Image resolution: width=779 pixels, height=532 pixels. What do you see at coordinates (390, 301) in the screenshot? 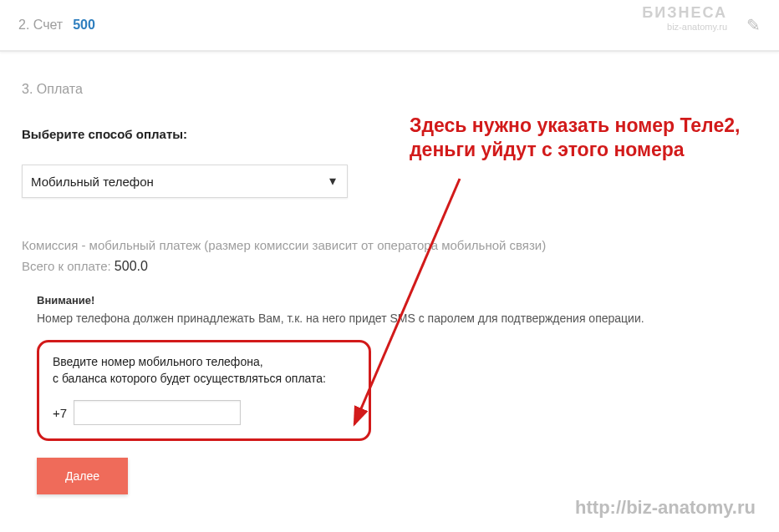
I see `warning-title: Внимание!` at bounding box center [390, 301].